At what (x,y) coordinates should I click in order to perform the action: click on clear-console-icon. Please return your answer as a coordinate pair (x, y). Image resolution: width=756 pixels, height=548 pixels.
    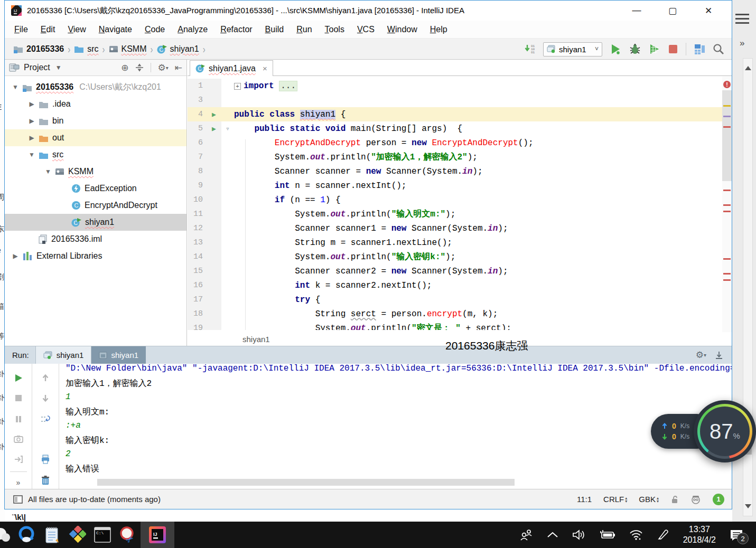
    Looking at the image, I should click on (45, 480).